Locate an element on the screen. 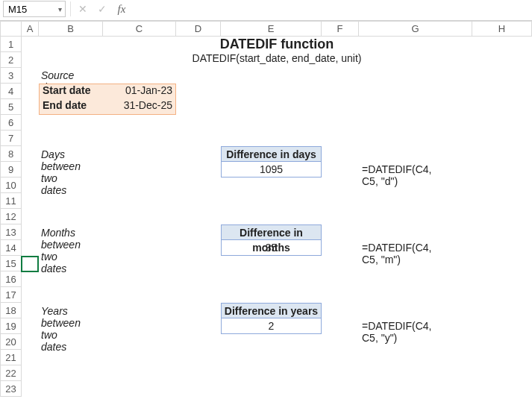  column-header: A is located at coordinates (30, 29).